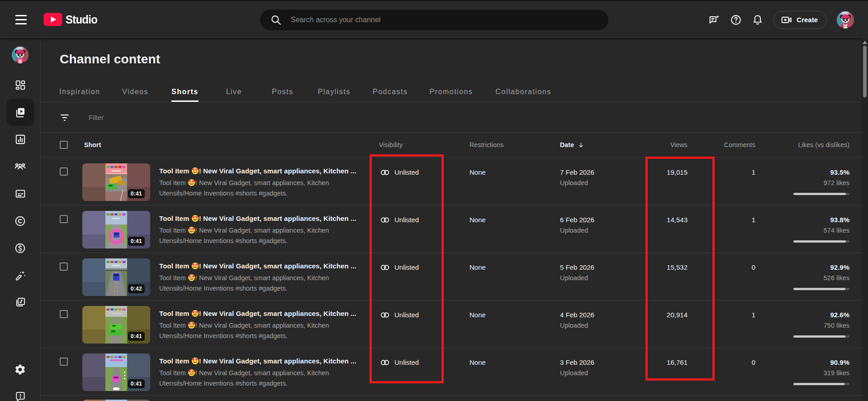  What do you see at coordinates (455, 398) in the screenshot?
I see `shorts-table-row-partial` at bounding box center [455, 398].